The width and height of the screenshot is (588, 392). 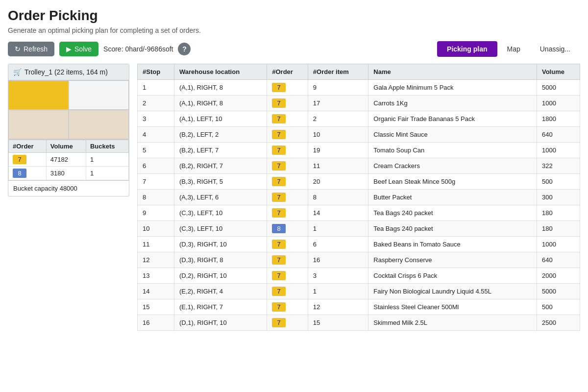 I want to click on cell-name: Skimmed Milk 2.5L, so click(x=453, y=323).